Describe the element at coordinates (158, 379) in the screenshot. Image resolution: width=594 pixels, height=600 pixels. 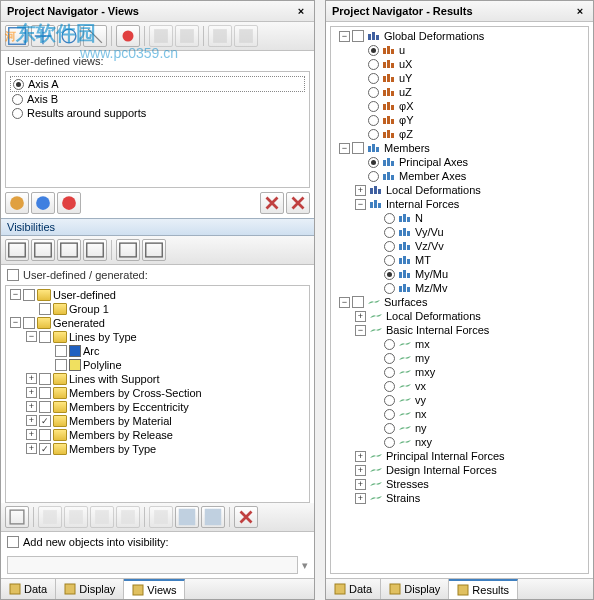
I see `tree-item: +Lines with Support` at that location.